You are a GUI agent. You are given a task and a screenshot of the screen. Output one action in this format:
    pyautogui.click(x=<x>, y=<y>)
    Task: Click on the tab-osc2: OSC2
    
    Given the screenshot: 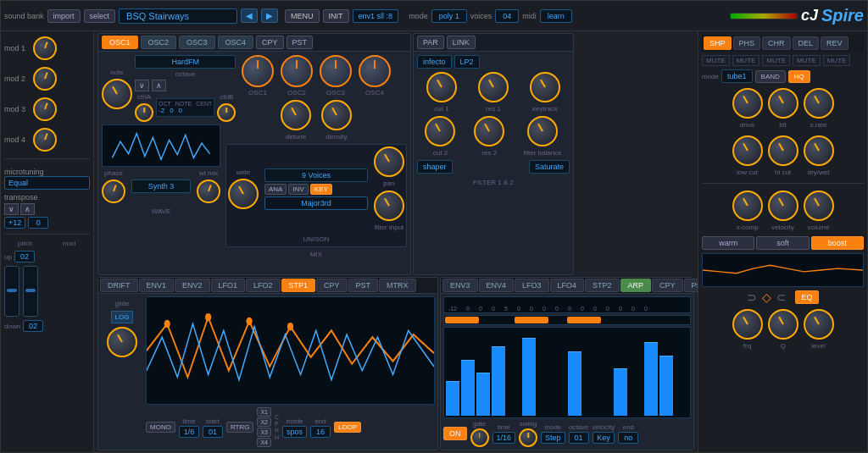 What is the action you would take?
    pyautogui.click(x=159, y=42)
    